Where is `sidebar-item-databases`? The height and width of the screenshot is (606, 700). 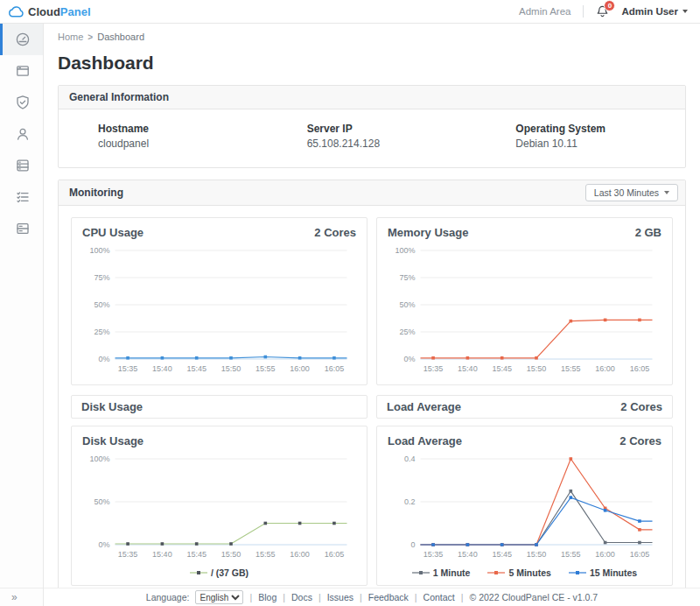
sidebar-item-databases is located at coordinates (21, 166).